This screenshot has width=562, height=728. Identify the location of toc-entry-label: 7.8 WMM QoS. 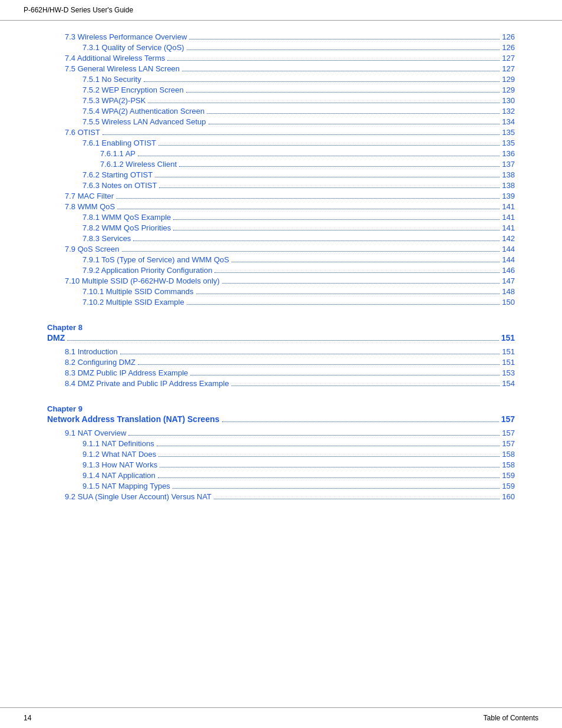
(90, 206).